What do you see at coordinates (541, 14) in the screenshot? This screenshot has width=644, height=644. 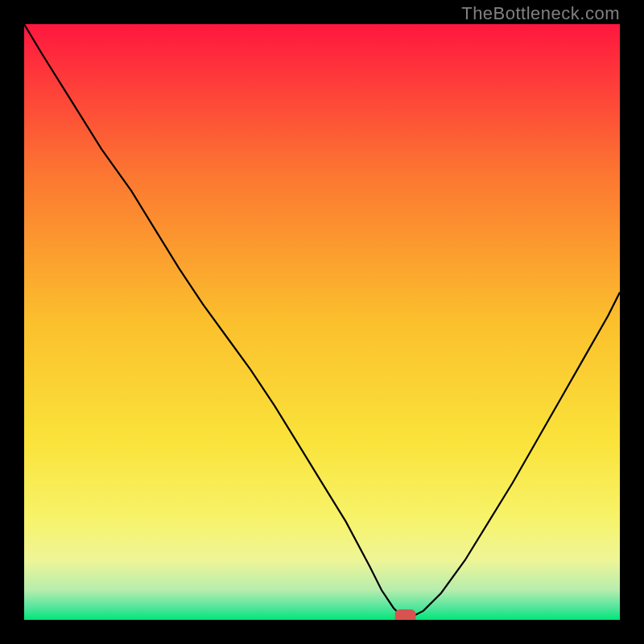 I see `watermark-text: TheBottleneck.com` at bounding box center [541, 14].